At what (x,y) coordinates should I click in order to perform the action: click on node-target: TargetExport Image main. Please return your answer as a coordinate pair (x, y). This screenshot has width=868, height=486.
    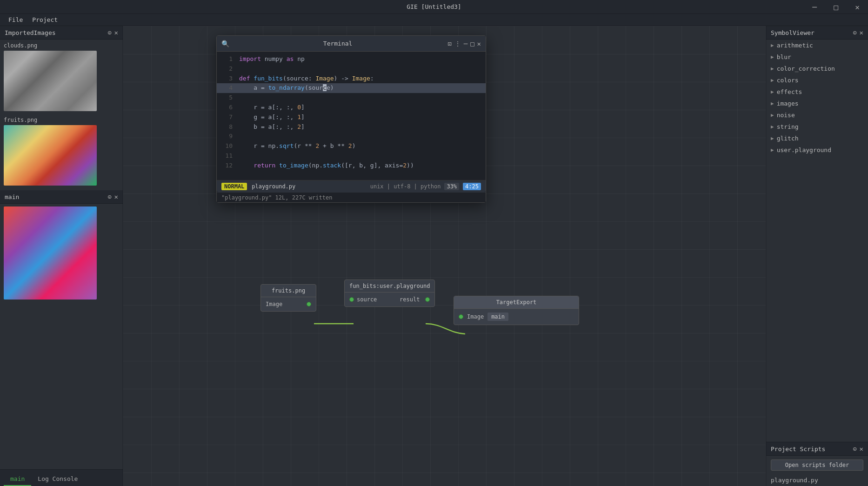
    Looking at the image, I should click on (516, 311).